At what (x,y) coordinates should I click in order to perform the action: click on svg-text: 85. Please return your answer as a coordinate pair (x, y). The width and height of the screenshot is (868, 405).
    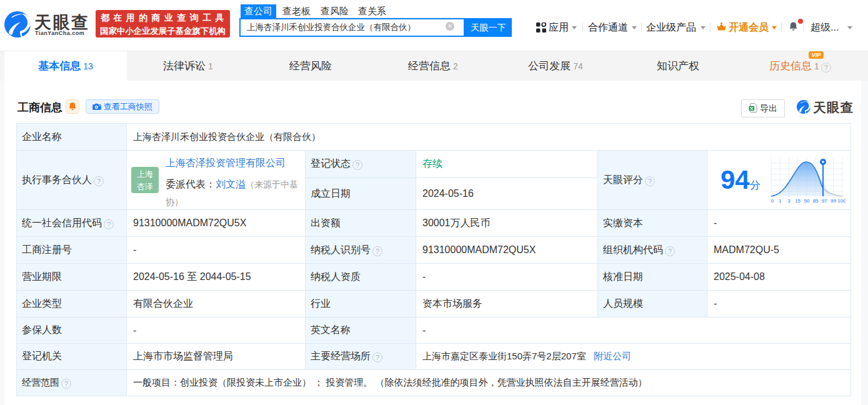
    Looking at the image, I should click on (816, 201).